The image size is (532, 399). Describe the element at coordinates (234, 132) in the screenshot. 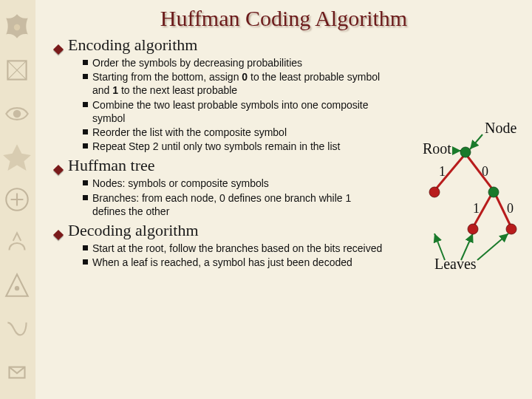

I see `list-item: Reorder the list with the composite symb…` at that location.